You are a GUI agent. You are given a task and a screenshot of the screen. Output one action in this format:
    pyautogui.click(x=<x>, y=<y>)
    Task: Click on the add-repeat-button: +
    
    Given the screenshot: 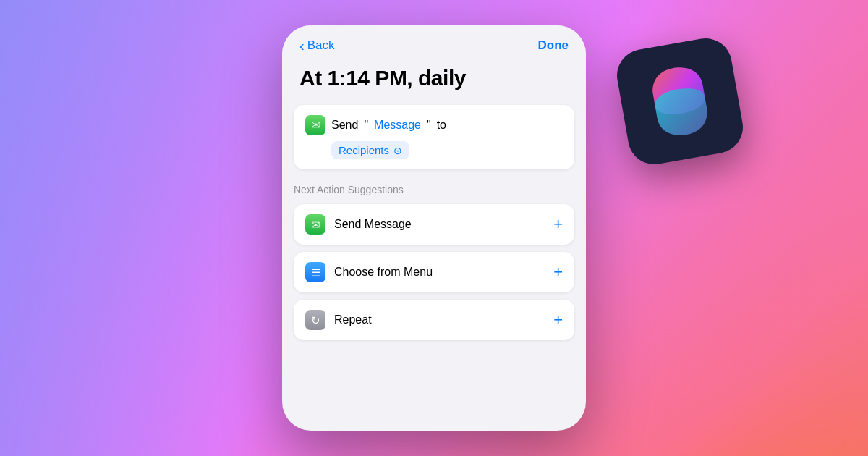 What is the action you would take?
    pyautogui.click(x=558, y=320)
    